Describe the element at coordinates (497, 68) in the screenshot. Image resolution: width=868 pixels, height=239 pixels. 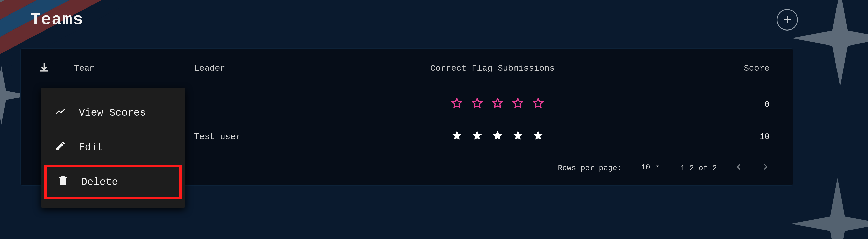
I see `col-flags: Correct Flag Submissions` at that location.